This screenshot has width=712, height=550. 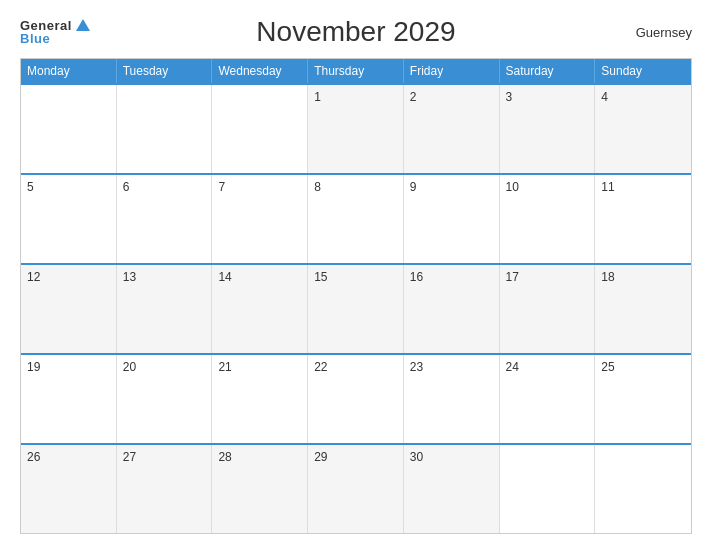 What do you see at coordinates (69, 71) in the screenshot?
I see `weekday-header-monday: Monday` at bounding box center [69, 71].